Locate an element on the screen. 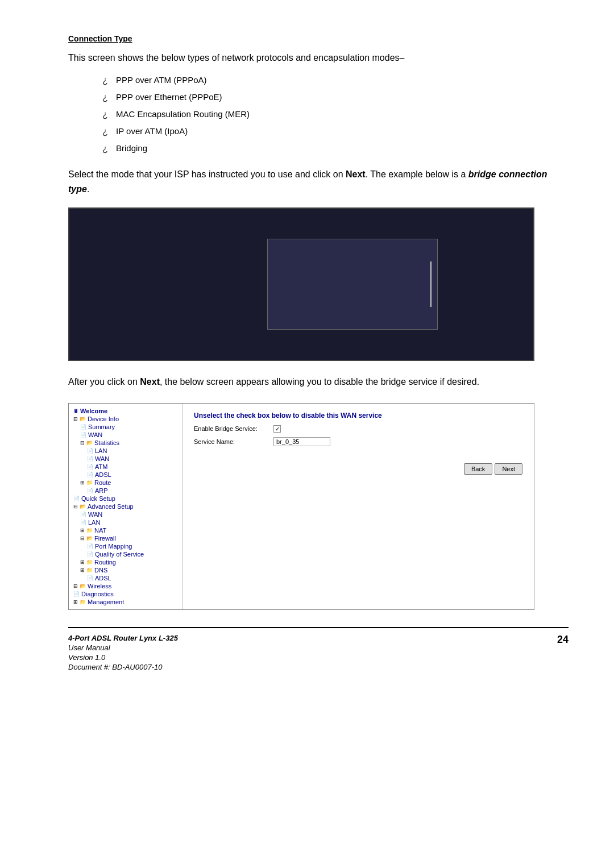  sidebar-item-management: ⊞ 📁 Management is located at coordinates (125, 602).